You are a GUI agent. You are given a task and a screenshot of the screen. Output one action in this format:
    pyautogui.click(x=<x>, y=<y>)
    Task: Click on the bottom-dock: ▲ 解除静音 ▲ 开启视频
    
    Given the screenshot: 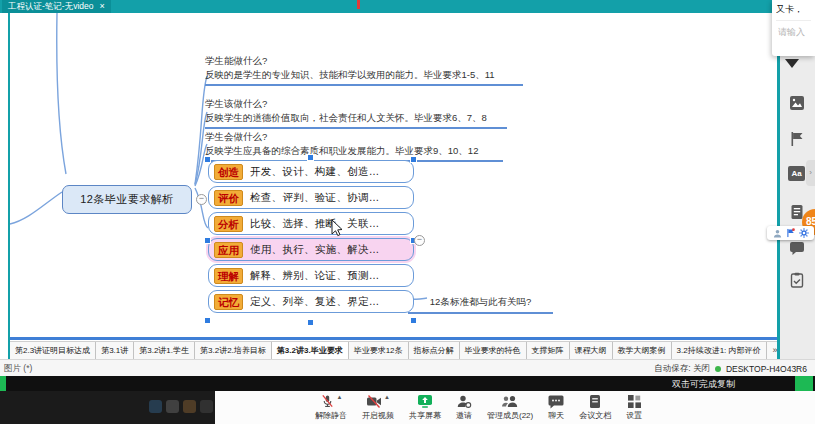 What is the action you would take?
    pyautogui.click(x=408, y=408)
    